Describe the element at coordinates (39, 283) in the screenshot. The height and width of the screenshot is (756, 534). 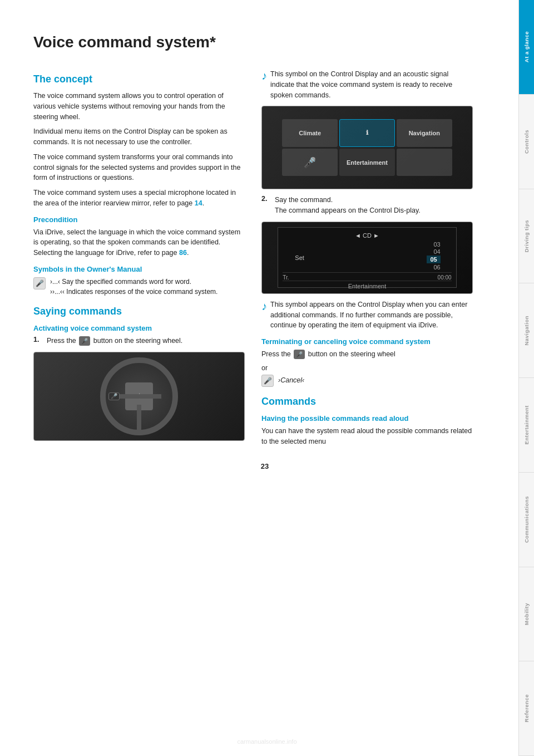
I see `microphone-icon: 🎤` at that location.